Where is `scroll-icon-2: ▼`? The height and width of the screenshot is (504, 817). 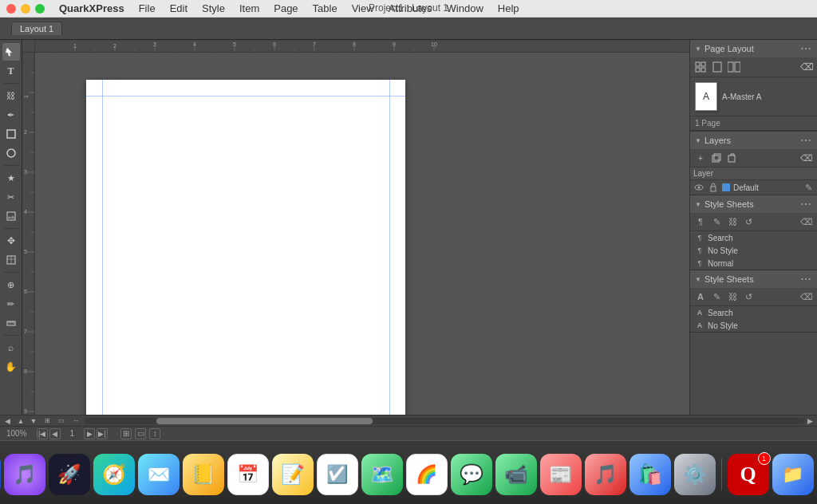 scroll-icon-2: ▼ is located at coordinates (34, 421).